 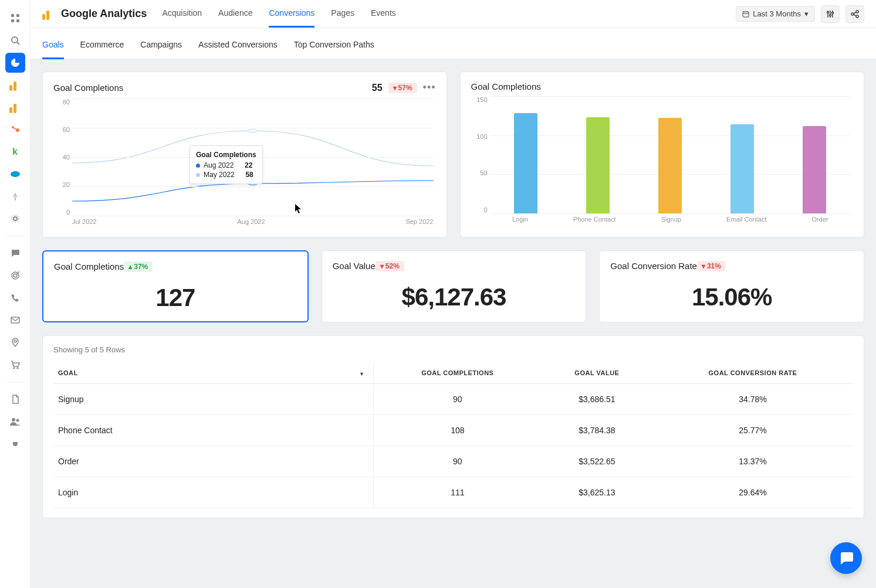 What do you see at coordinates (104, 14) in the screenshot?
I see `page-title: Google Analytics` at bounding box center [104, 14].